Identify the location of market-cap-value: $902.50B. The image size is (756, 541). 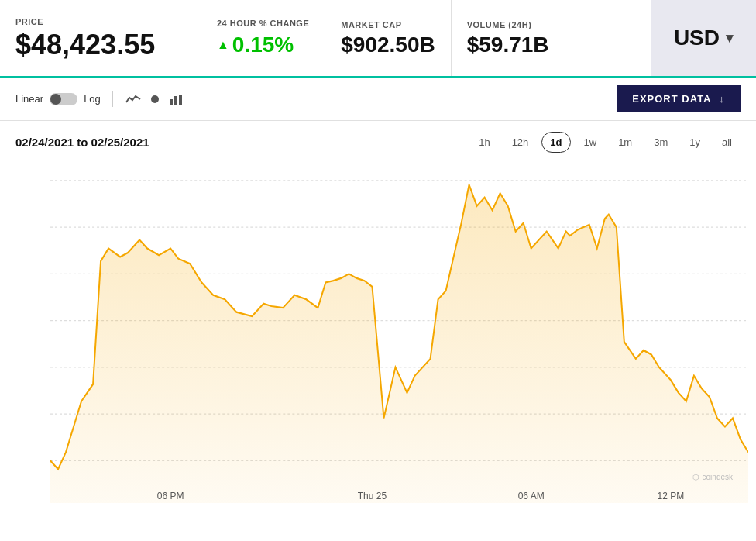
(387, 45).